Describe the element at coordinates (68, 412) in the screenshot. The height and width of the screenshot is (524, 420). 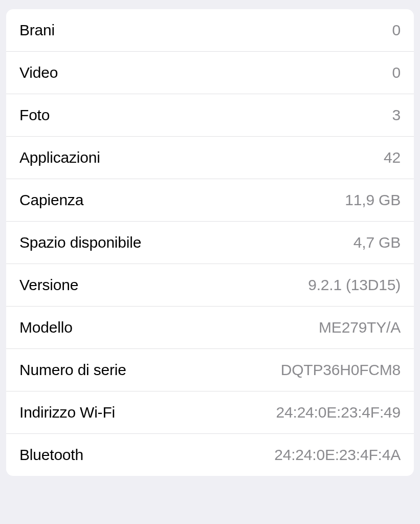
I see `row-label: Indirizzo Wi-Fi` at that location.